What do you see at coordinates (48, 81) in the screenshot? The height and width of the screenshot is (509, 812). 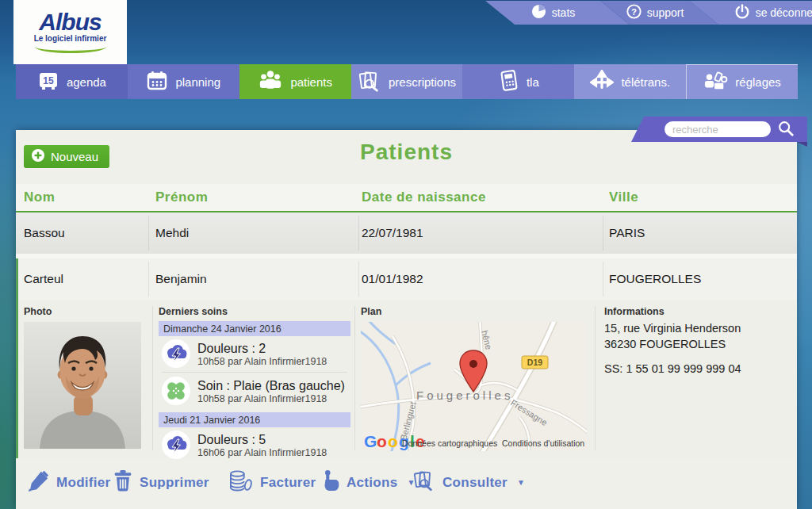 I see `svg-text: 15` at bounding box center [48, 81].